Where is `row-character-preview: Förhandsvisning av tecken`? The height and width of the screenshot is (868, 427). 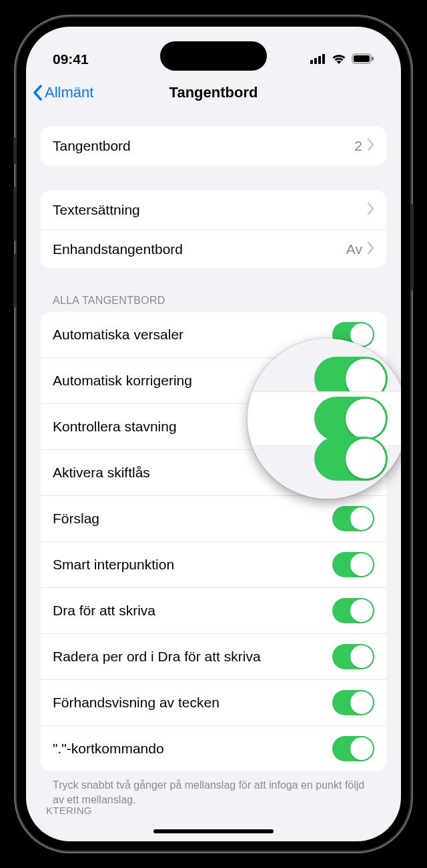
row-character-preview: Förhandsvisning av tecken is located at coordinates (214, 703).